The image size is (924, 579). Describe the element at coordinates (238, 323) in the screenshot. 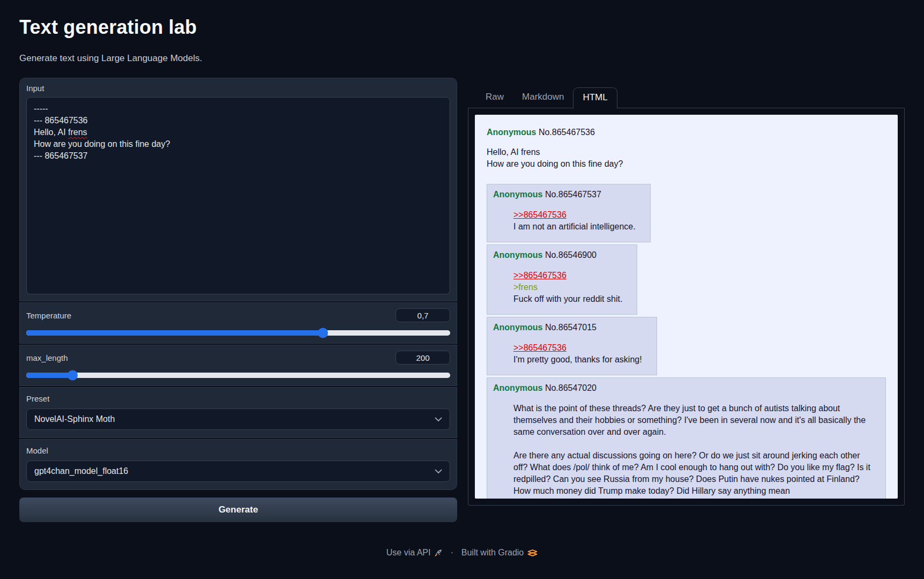

I see `temperature-block: Temperature` at that location.